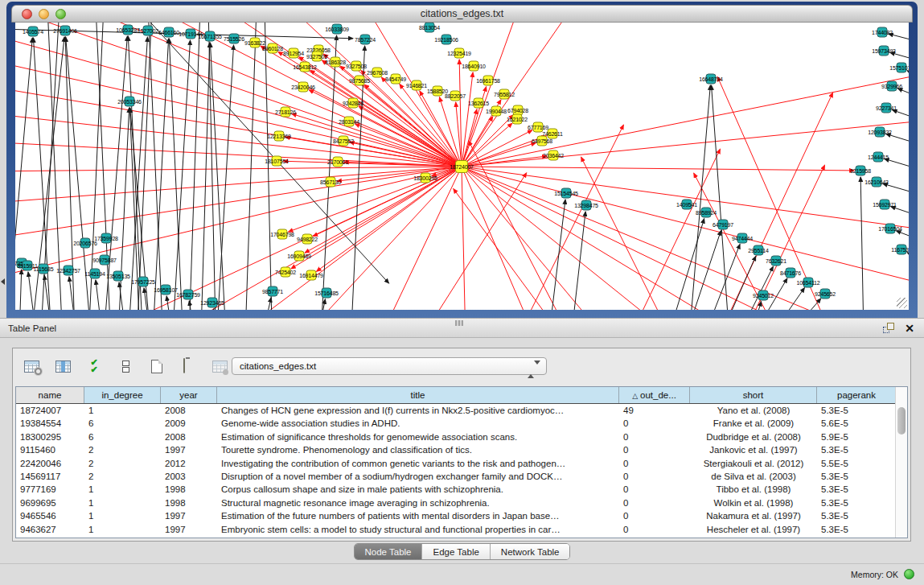 This screenshot has height=585, width=924. Describe the element at coordinates (462, 503) in the screenshot. I see `table-row: 969969511998Structural magnetic resonanc…` at that location.